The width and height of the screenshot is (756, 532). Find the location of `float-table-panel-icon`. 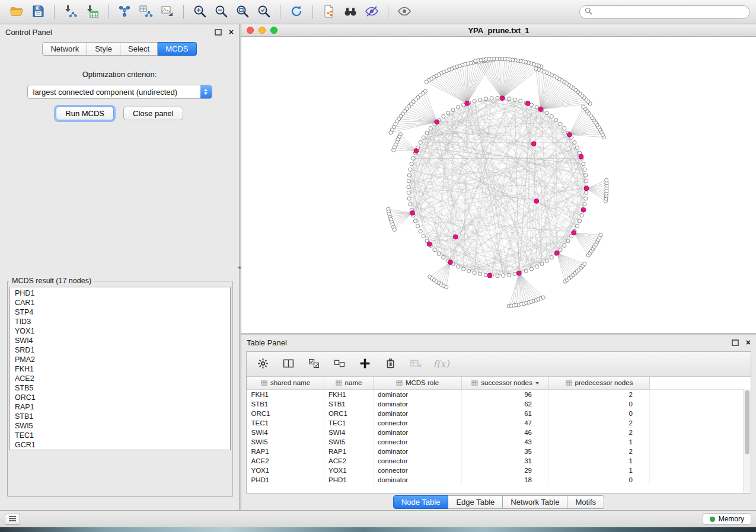

float-table-panel-icon is located at coordinates (735, 342).